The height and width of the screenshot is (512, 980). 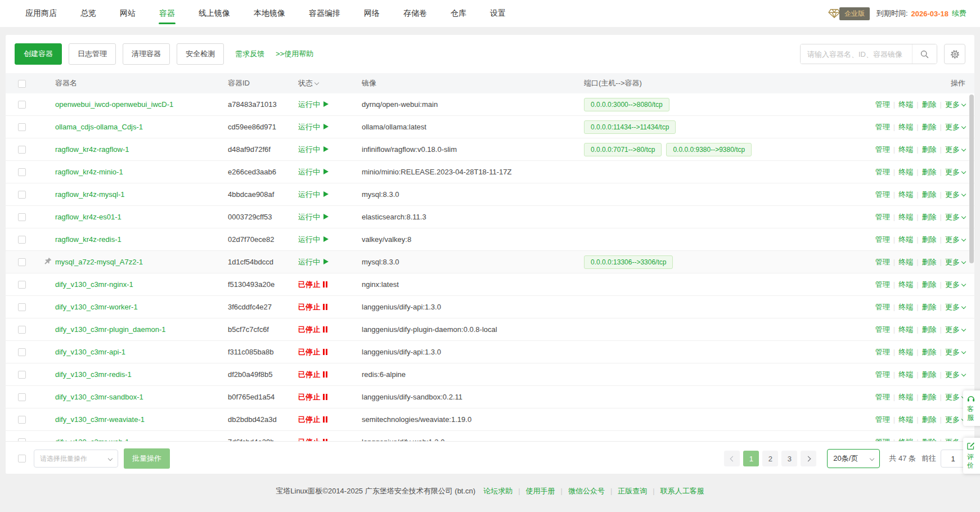 I want to click on nav-item-线上镜像: 线上镜像, so click(x=214, y=14).